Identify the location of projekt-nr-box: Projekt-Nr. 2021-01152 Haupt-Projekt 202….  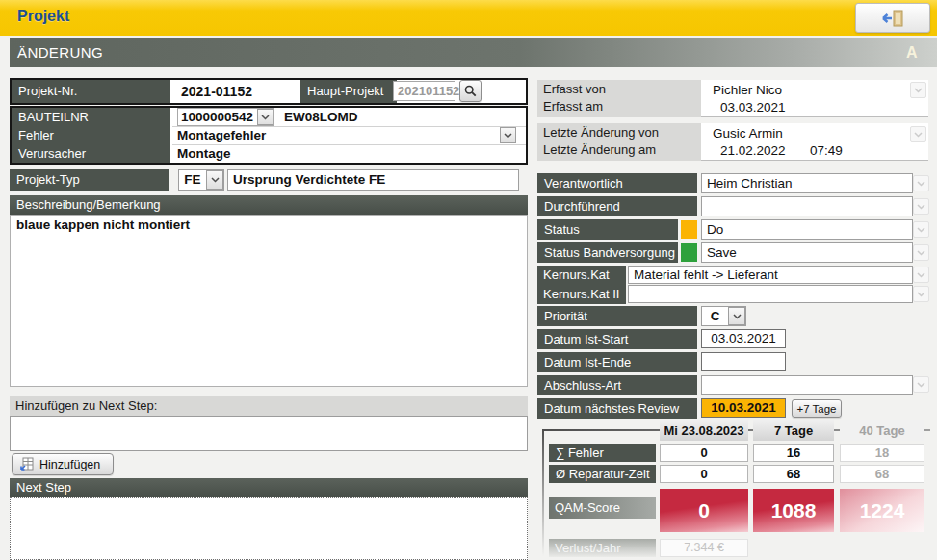
(269, 91).